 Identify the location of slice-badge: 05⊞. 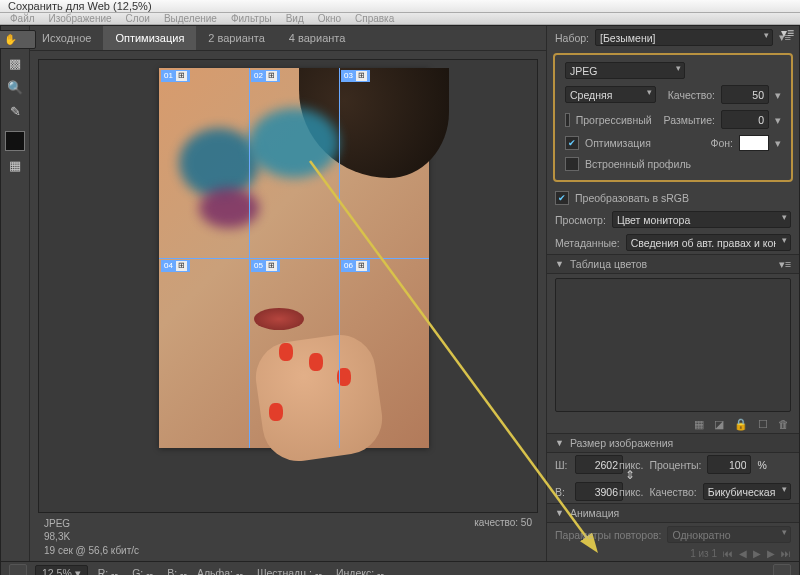
(266, 266).